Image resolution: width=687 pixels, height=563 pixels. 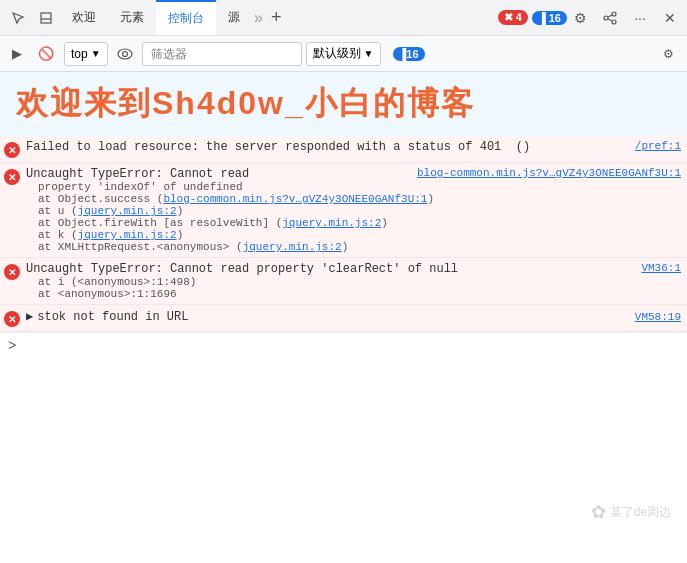 I want to click on watermark-icon: ✿, so click(x=598, y=512).